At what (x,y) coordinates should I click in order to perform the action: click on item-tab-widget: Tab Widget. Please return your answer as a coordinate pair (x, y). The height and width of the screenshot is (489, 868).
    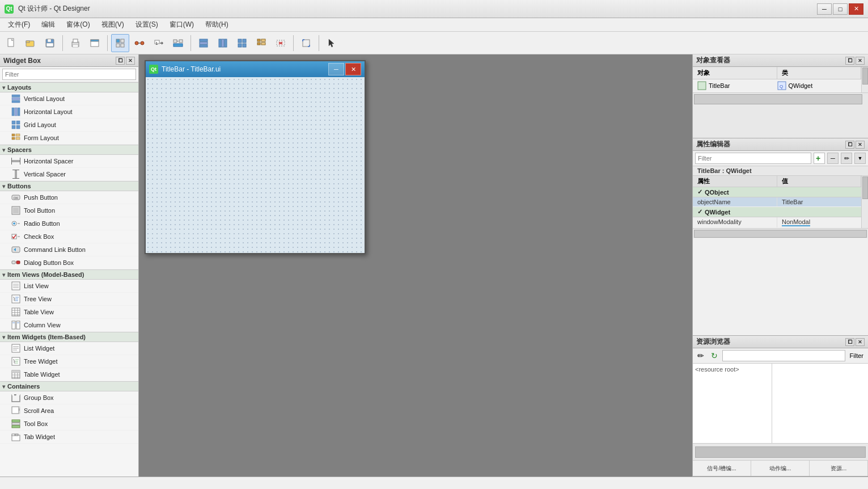
    Looking at the image, I should click on (69, 437).